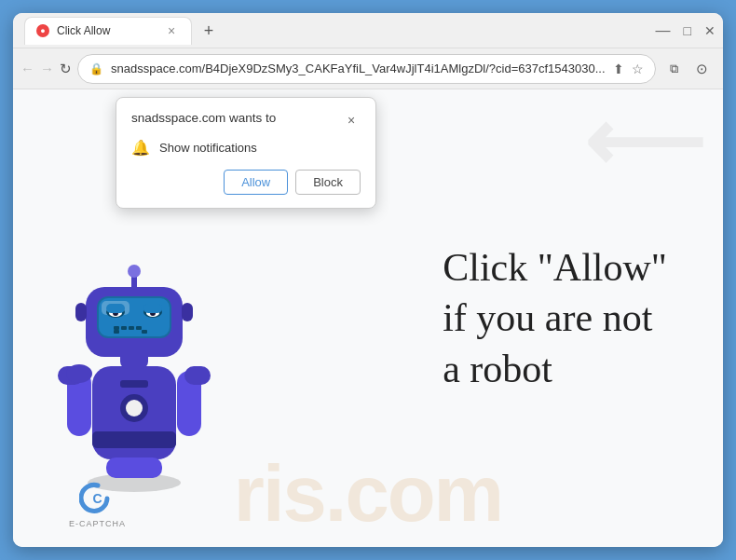 The height and width of the screenshot is (560, 736). Describe the element at coordinates (255, 183) in the screenshot. I see `allow-button: Allow` at that location.